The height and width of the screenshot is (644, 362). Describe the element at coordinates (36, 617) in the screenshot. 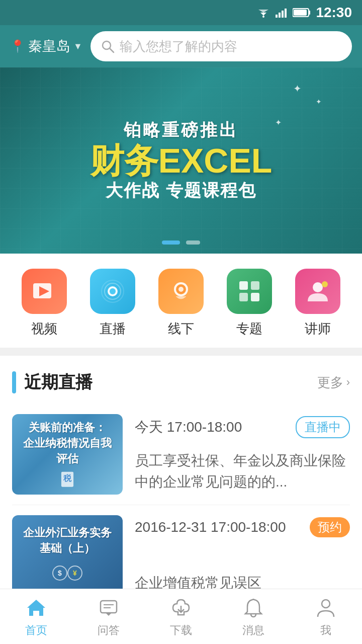

I see `nav-home: 首页` at that location.